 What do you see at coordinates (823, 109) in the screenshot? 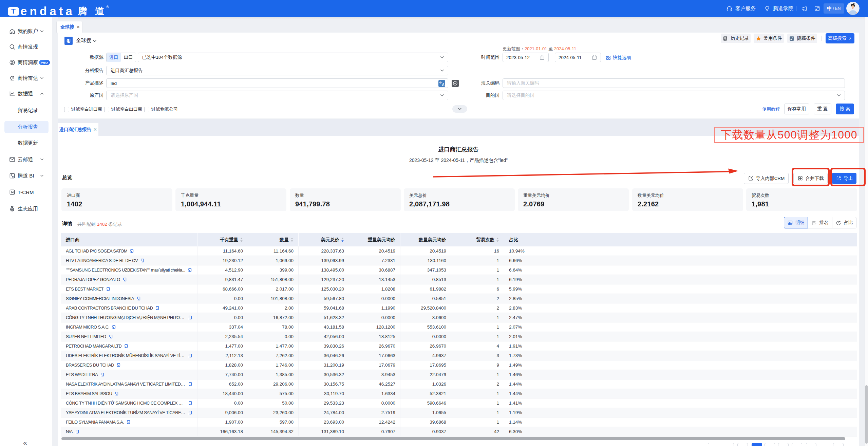
I see `reset-button: 重 置` at bounding box center [823, 109].